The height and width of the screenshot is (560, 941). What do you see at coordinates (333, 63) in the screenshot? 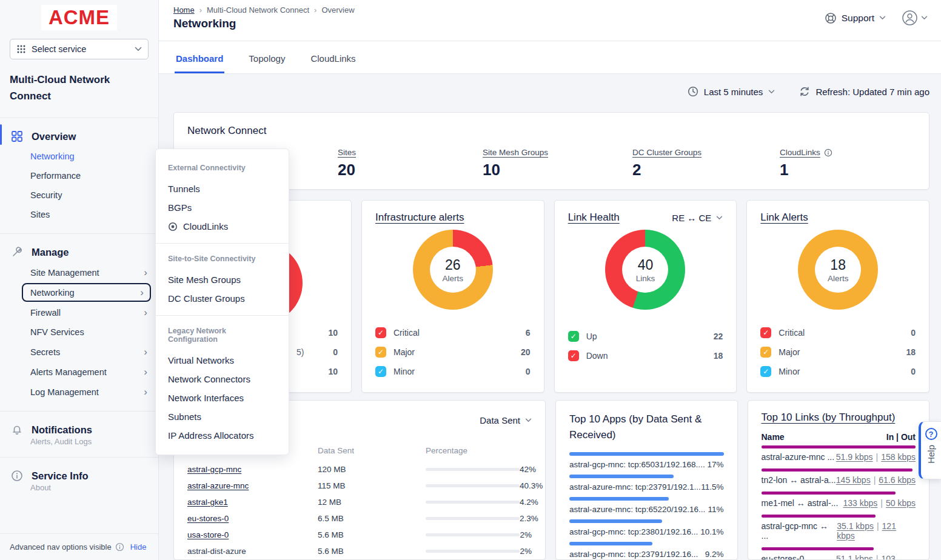
I see `tab-cloudlinks: CloudLinks` at bounding box center [333, 63].